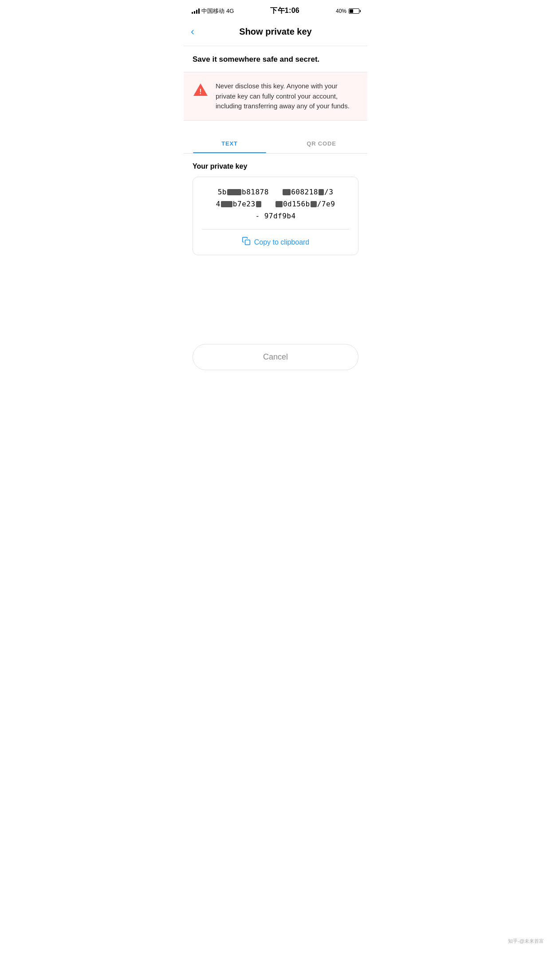 This screenshot has width=551, height=980. What do you see at coordinates (276, 144) in the screenshot?
I see `tabs-container: TEXT QR CODE` at bounding box center [276, 144].